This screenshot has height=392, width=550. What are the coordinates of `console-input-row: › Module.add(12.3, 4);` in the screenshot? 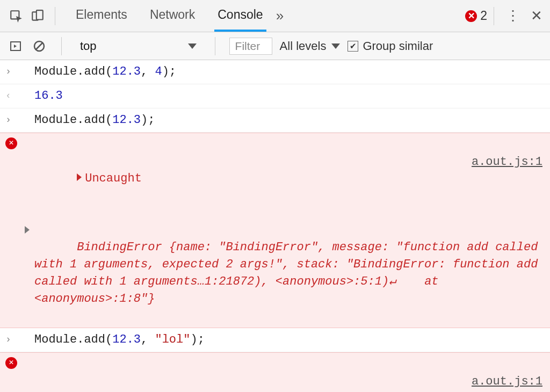 It's located at (275, 72).